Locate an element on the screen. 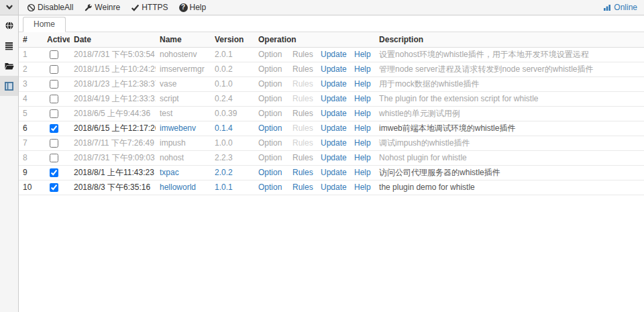 This screenshot has height=312, width=644. table-row: 3 2018/1/23 上午12:38:37 vase 0.1.0 Option… is located at coordinates (331, 84).